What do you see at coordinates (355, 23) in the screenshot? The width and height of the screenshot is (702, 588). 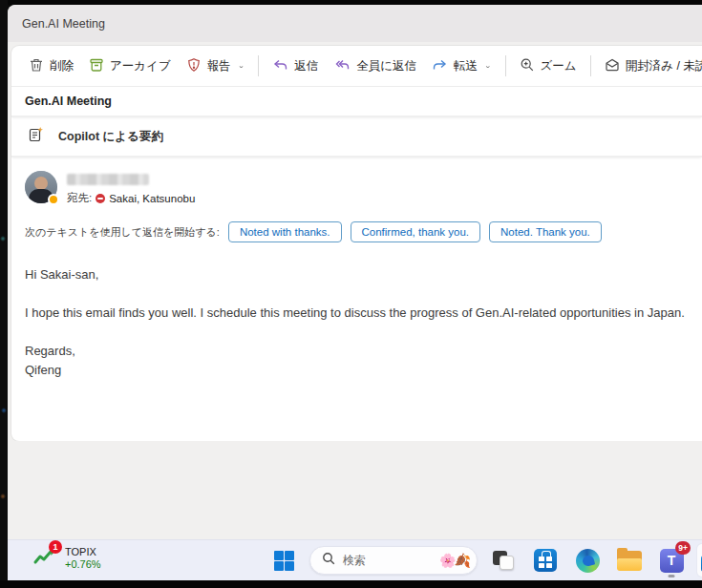 I see `window-titlebar: Gen.AI Meeting` at bounding box center [355, 23].